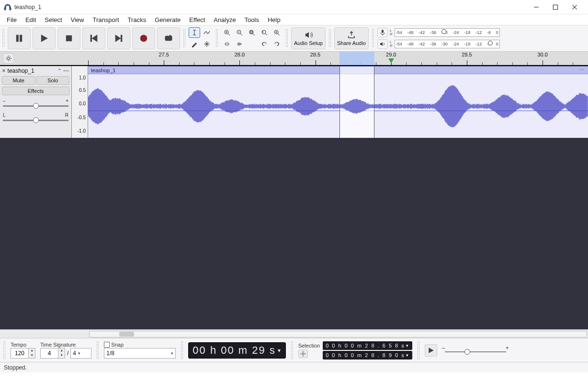 This screenshot has height=382, width=588. I want to click on app-icon, so click(8, 7).